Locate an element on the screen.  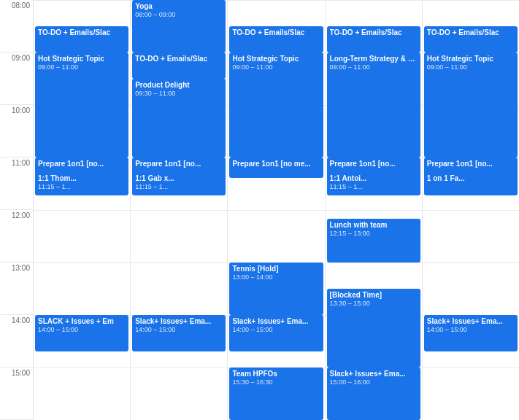
event-1-0: Yoga08:00 – 09:00 is located at coordinates (179, 26).